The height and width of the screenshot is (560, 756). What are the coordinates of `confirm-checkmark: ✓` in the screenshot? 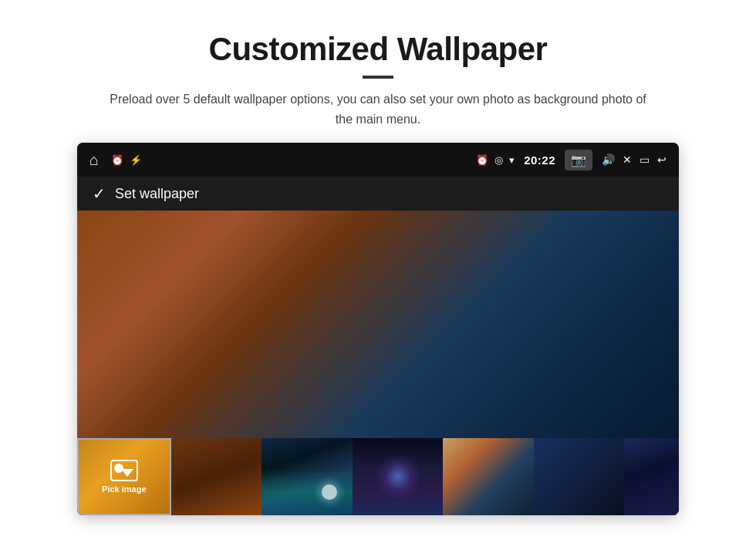 It's located at (99, 194).